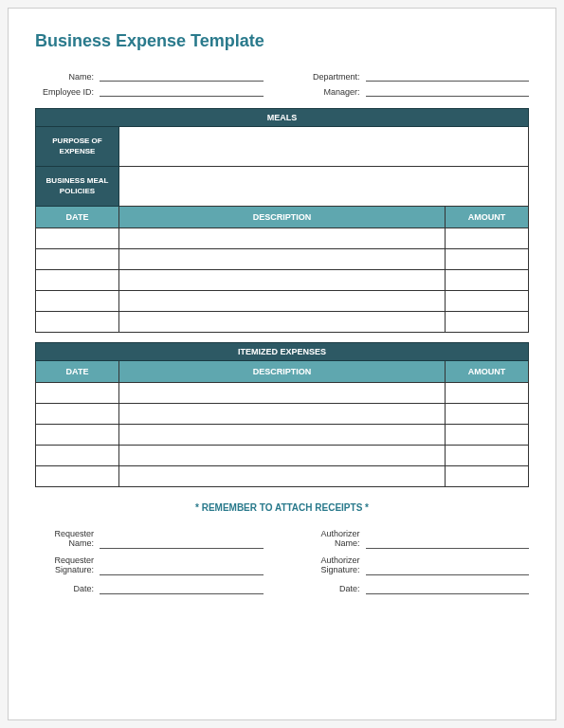 Image resolution: width=564 pixels, height=728 pixels. Describe the element at coordinates (415, 83) in the screenshot. I see `header-col-right: Department: Manager:` at that location.